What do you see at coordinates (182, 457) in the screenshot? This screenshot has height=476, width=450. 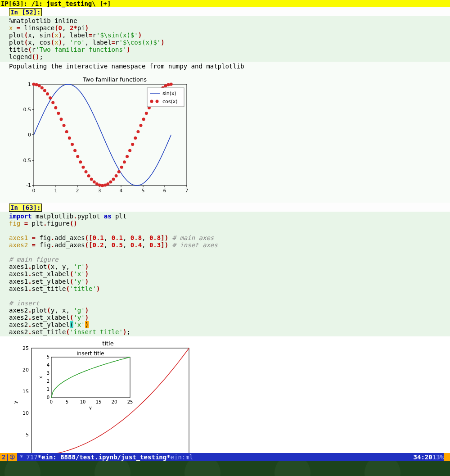 I see `major-mode: ein:ml` at bounding box center [182, 457].